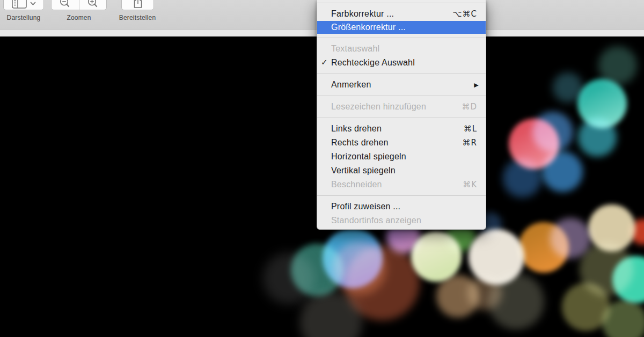 The height and width of the screenshot is (337, 644). I want to click on menu-item-anmerken: Anmerken▶, so click(401, 85).